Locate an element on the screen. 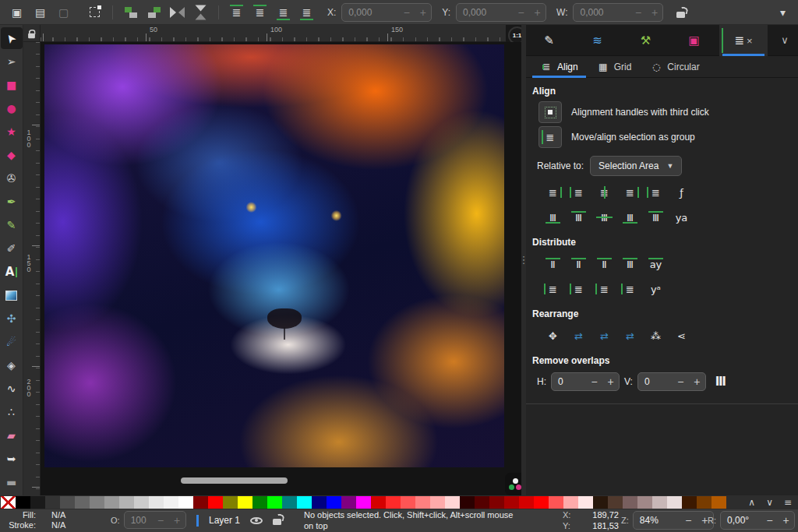 The height and width of the screenshot is (532, 798). make-horizontal-gaps-equal: Ⅲ is located at coordinates (630, 264).